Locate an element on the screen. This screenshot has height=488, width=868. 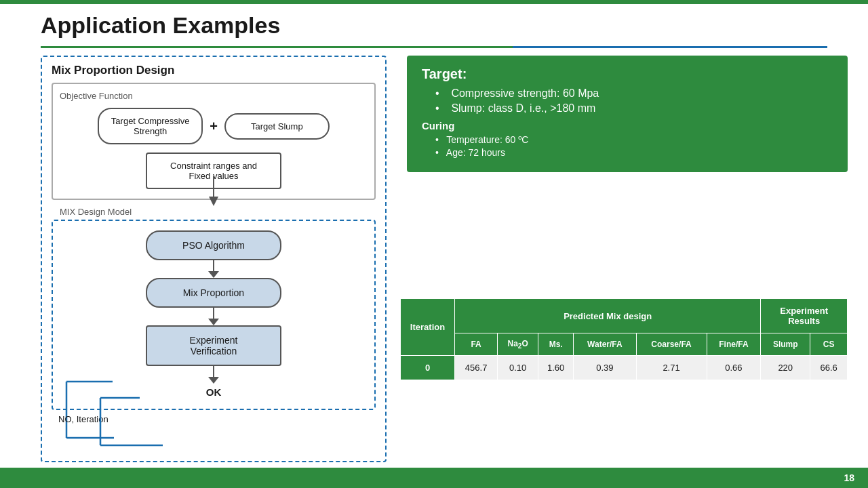
inner-dashed-box: PSO Algorithm Mix Proportion ExperimentV… is located at coordinates (214, 314).